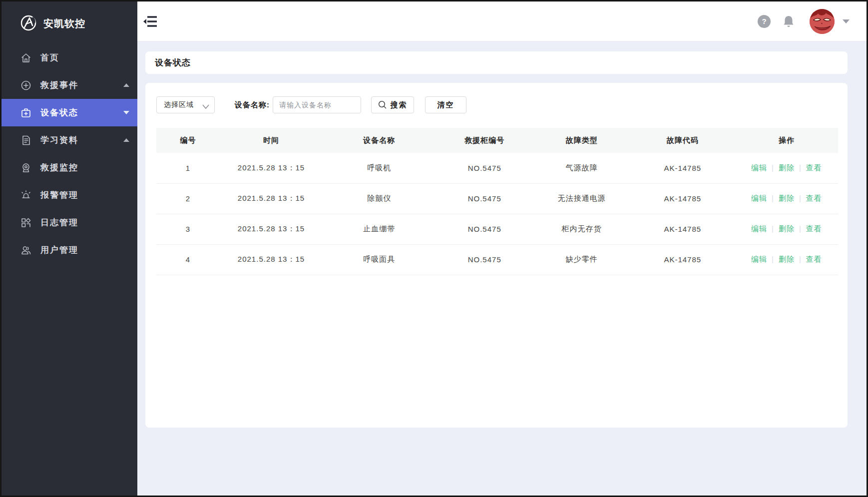 This screenshot has width=868, height=497. I want to click on sidebar-item-label: 首页, so click(50, 58).